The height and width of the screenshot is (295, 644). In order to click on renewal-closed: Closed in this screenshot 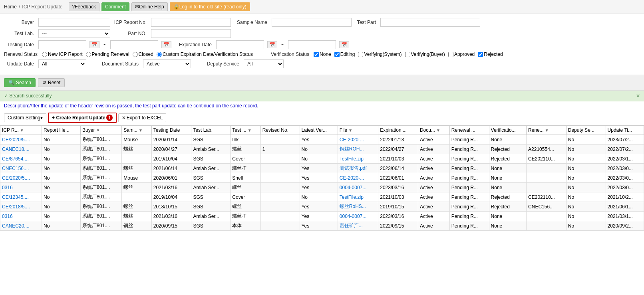, I will do `click(143, 54)`.